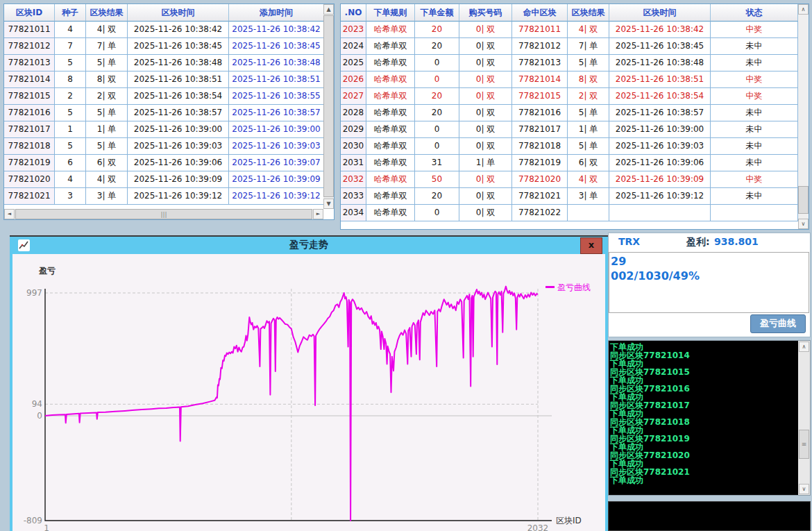  I want to click on column-header: 命中区块, so click(540, 12).